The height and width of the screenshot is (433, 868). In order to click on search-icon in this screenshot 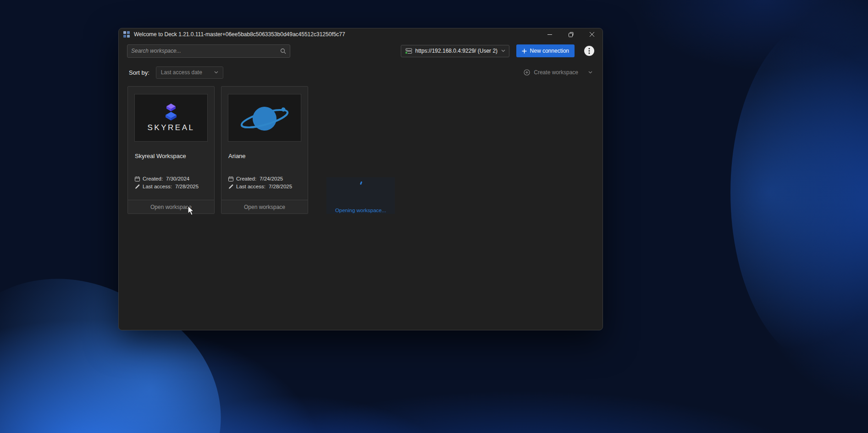, I will do `click(283, 51)`.